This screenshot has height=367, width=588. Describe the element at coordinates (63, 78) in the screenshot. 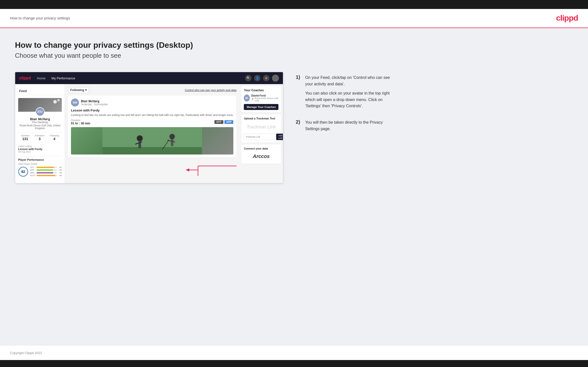

I see `nav-my-performance: My Performance` at that location.